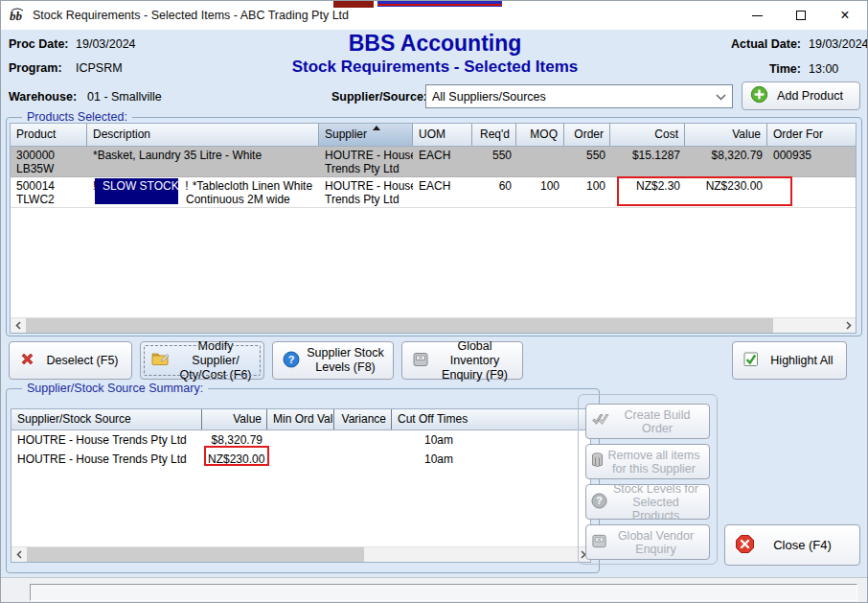 The height and width of the screenshot is (603, 868). What do you see at coordinates (726, 161) in the screenshot?
I see `cell-value: $8,320.79` at bounding box center [726, 161].